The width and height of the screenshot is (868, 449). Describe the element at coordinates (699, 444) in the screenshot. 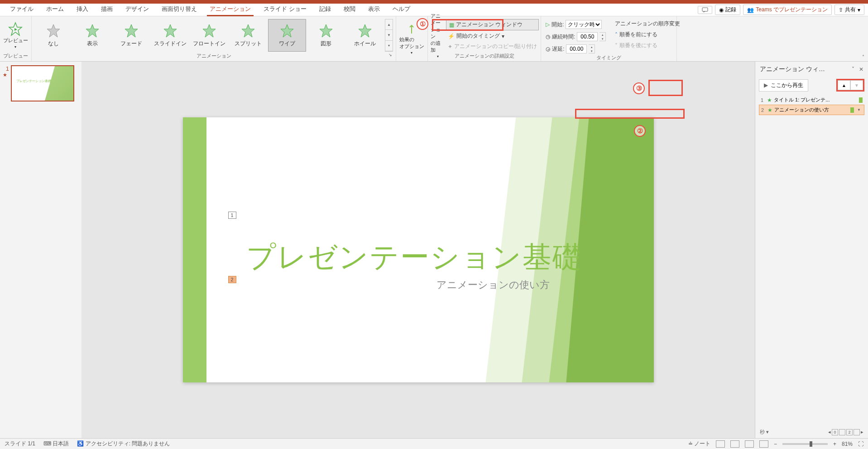

I see `notes-button: ≐ ノート` at that location.